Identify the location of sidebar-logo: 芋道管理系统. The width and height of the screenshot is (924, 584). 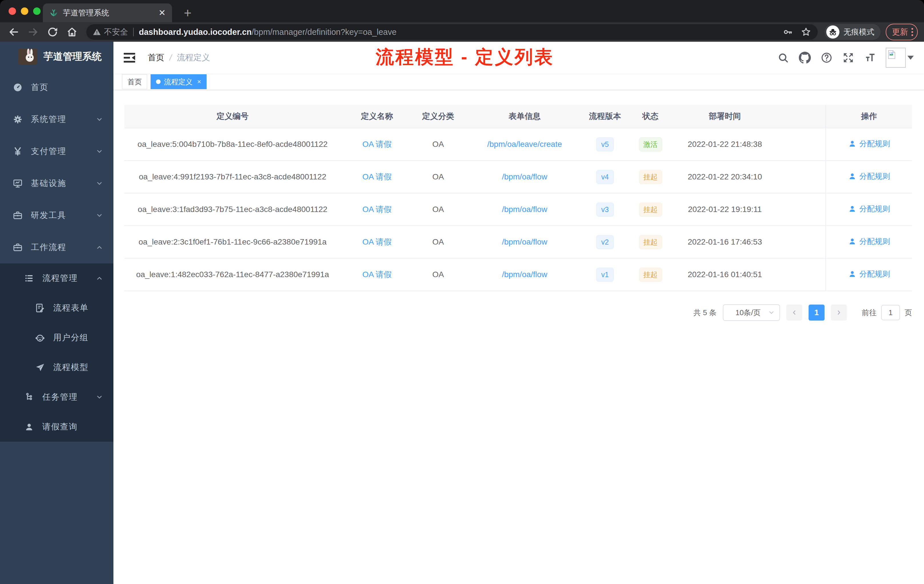
(57, 57).